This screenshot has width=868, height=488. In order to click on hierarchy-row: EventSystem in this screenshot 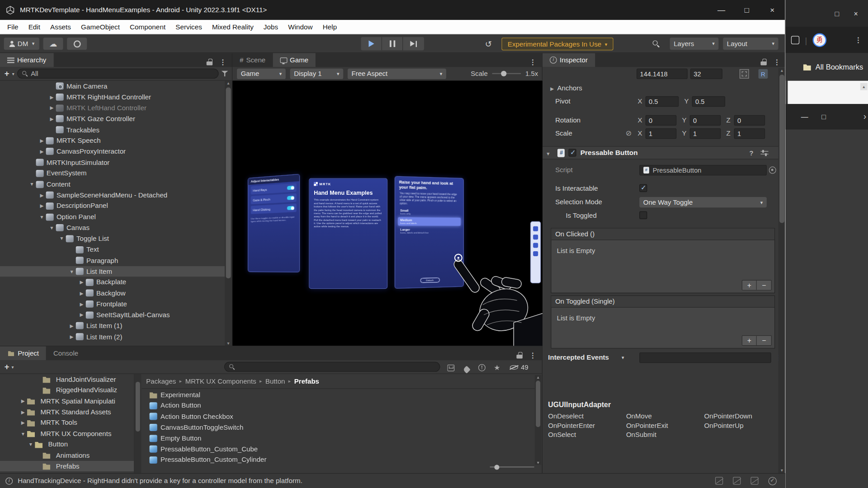, I will do `click(112, 174)`.